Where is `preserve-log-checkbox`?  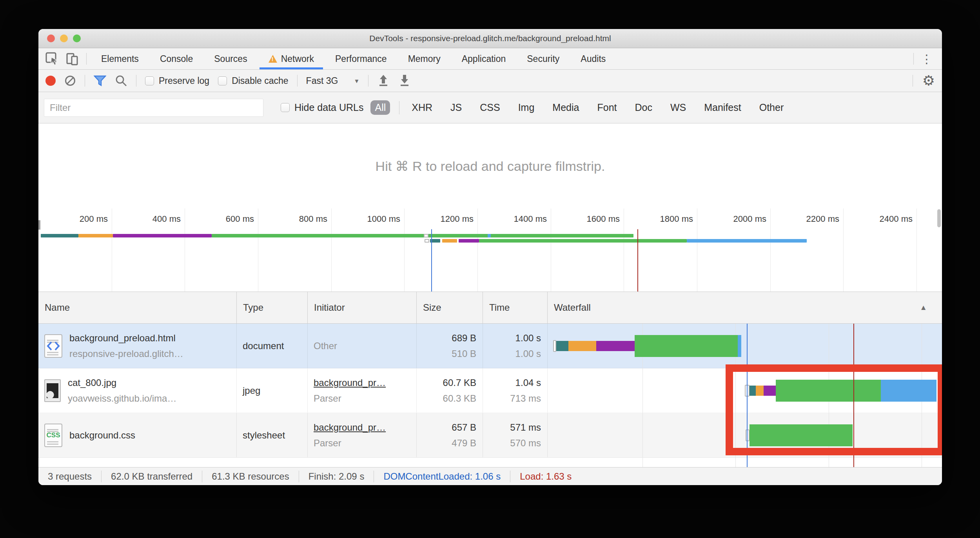 preserve-log-checkbox is located at coordinates (150, 81).